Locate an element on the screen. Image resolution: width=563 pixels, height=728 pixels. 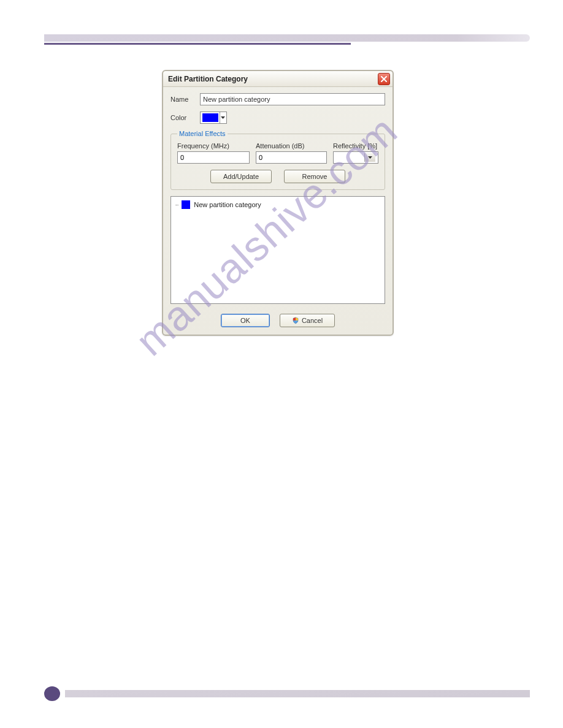
page-header-underline is located at coordinates (197, 44).